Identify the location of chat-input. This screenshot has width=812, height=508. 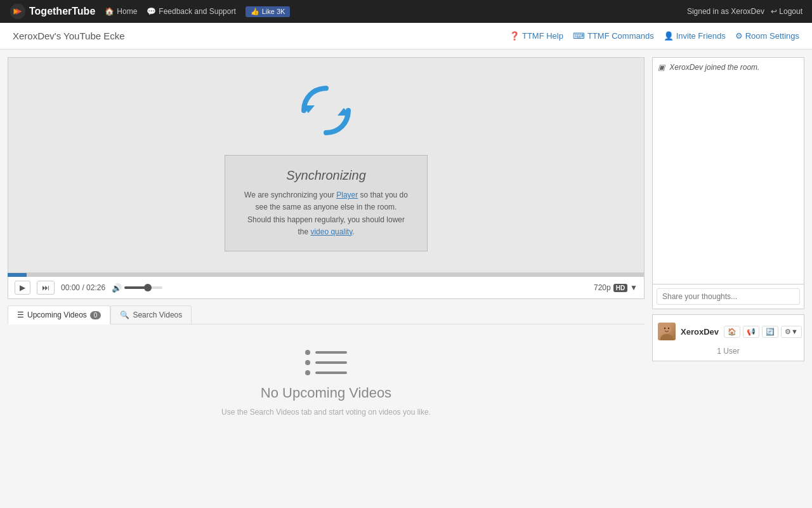
(728, 297).